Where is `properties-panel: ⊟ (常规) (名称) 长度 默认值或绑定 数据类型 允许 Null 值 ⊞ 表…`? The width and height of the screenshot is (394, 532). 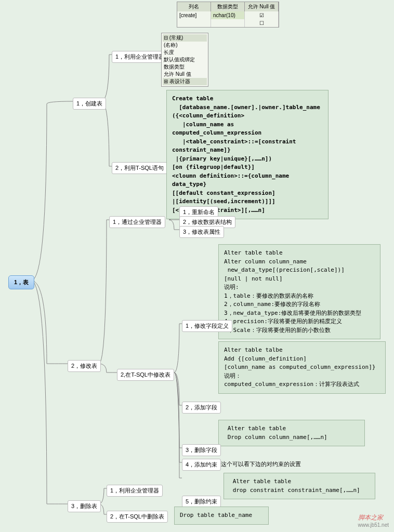
properties-panel: ⊟ (常规) (名称) 长度 默认值或绑定 数据类型 允许 Null 值 ⊞ 表… is located at coordinates (185, 60).